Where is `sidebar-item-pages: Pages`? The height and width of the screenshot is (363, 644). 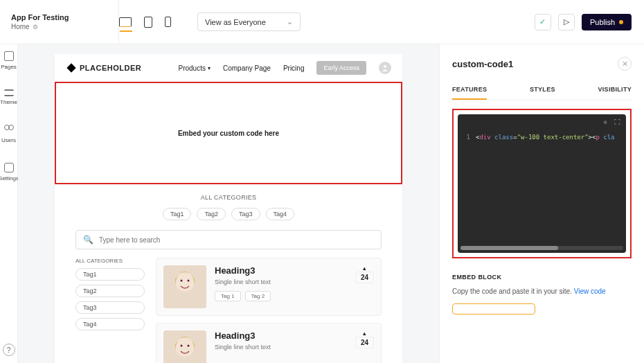
sidebar-item-pages: Pages is located at coordinates (8, 64).